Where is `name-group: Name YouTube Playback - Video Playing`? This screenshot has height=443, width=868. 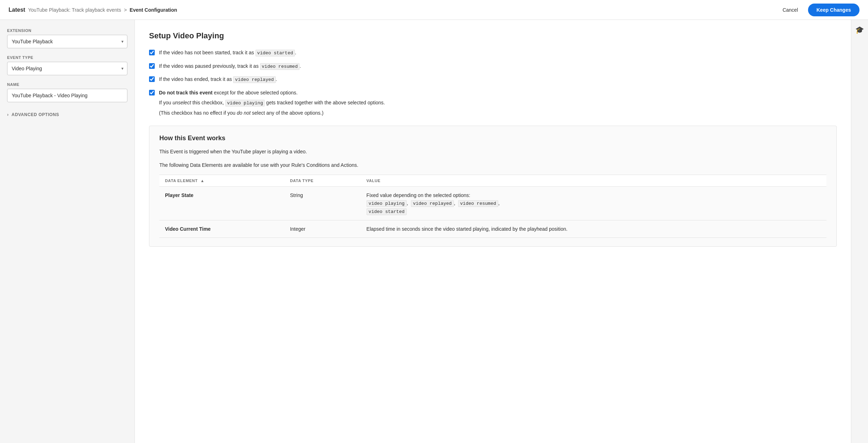 name-group: Name YouTube Playback - Video Playing is located at coordinates (67, 92).